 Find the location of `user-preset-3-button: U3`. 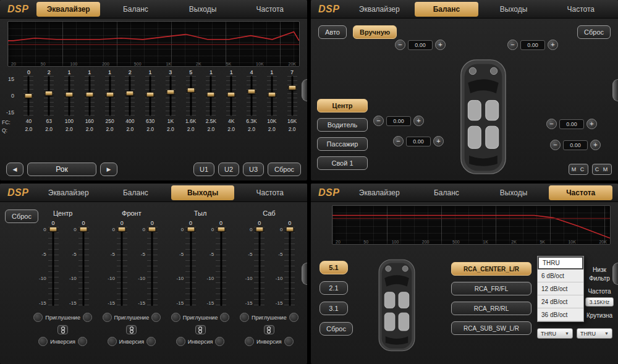

user-preset-3-button: U3 is located at coordinates (253, 169).